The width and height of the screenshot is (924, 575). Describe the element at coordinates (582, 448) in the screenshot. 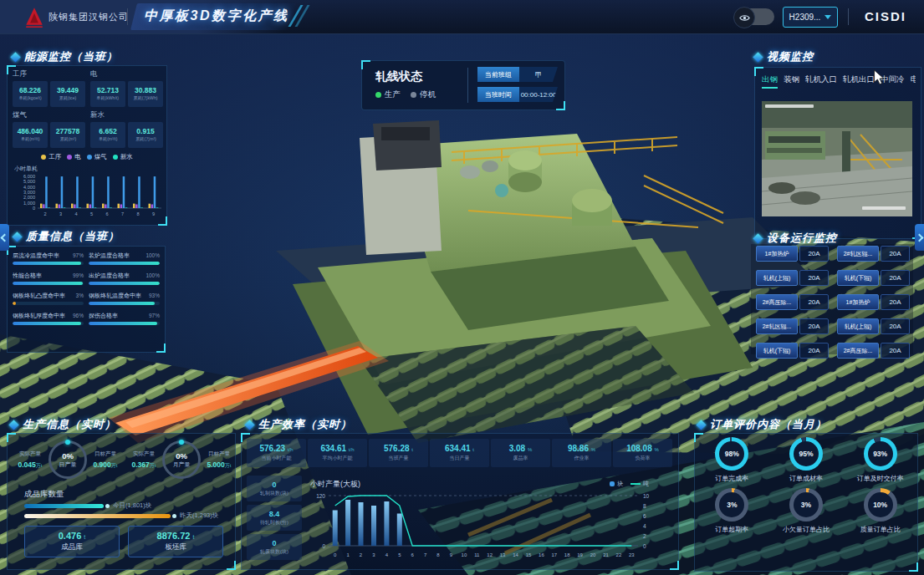

I see `stat-value: 98.86 %` at that location.